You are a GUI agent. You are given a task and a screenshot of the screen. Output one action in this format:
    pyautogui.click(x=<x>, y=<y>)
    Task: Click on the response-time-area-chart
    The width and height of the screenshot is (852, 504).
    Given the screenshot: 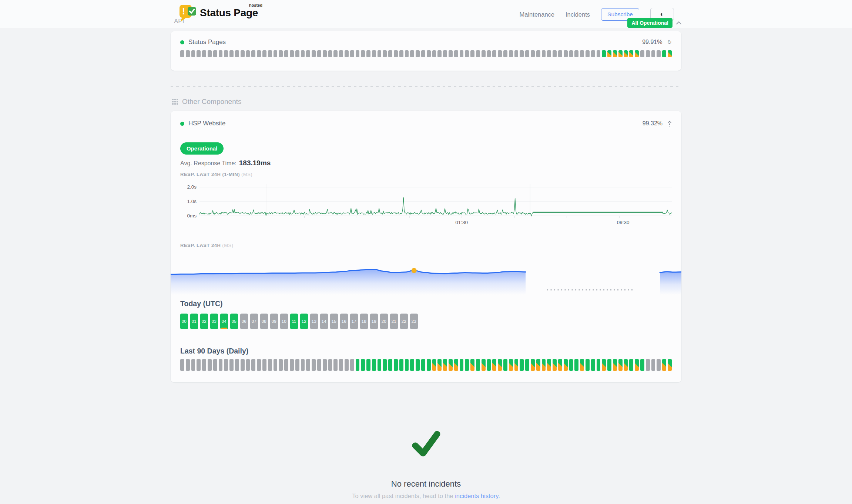 What is the action you would take?
    pyautogui.click(x=426, y=274)
    